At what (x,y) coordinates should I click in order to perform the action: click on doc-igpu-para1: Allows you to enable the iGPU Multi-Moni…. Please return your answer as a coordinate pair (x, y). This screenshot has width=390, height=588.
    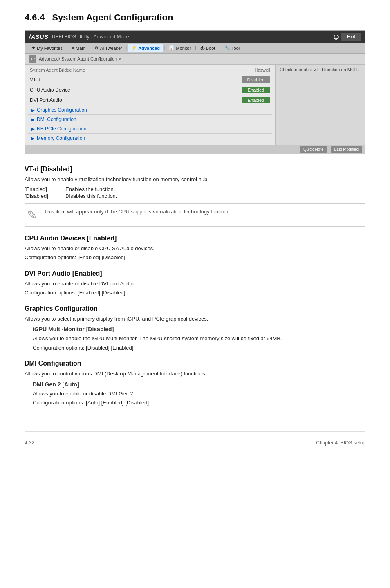
    Looking at the image, I should click on (199, 339).